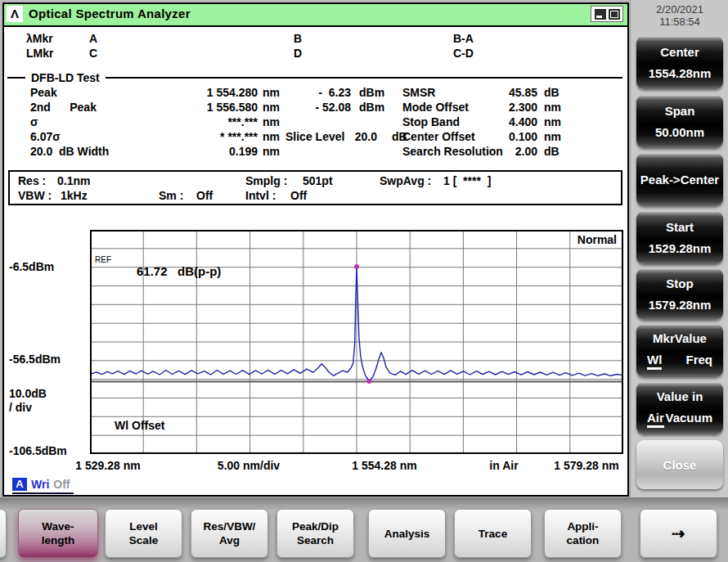 This screenshot has width=728, height=562. Describe the element at coordinates (272, 122) in the screenshot. I see `sigma-unit: nm` at that location.